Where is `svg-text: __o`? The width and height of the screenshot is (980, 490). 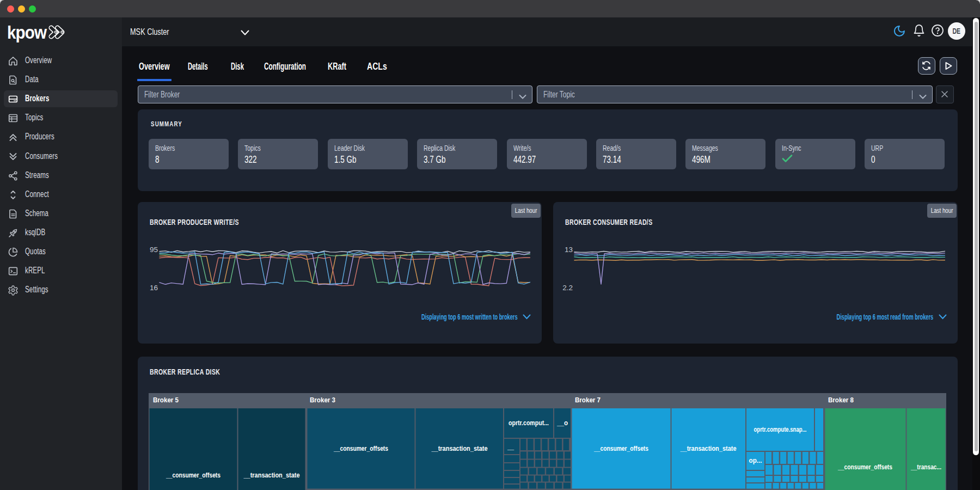
svg-text: __o is located at coordinates (562, 423).